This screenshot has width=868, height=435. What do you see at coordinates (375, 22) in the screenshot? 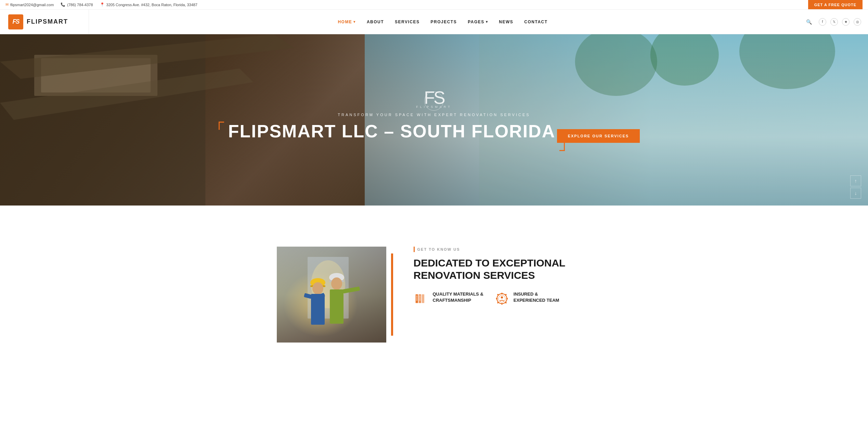
I see `nav-about: ABOUT` at bounding box center [375, 22].